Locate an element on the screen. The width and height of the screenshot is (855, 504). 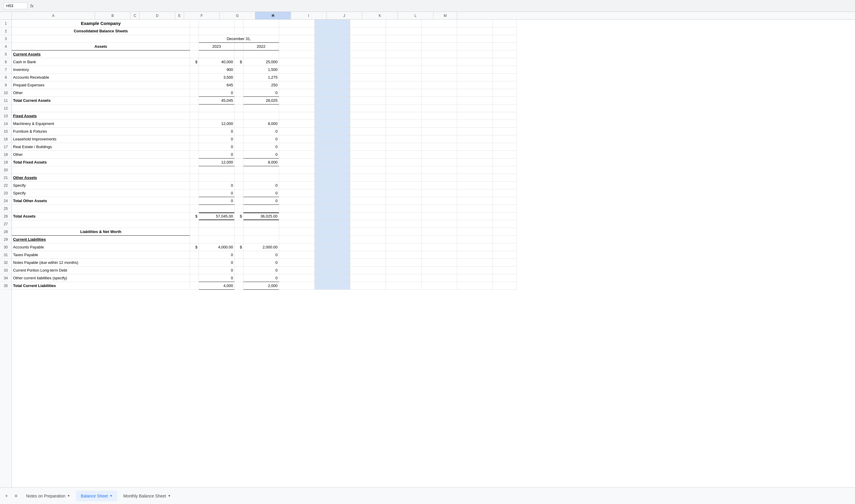
cell-r23-I is located at coordinates (368, 193).